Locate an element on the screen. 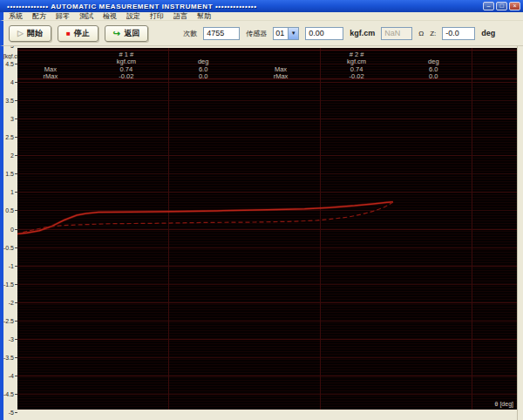 The height and width of the screenshot is (420, 523). sensor-select: 01 ▼ is located at coordinates (286, 33).